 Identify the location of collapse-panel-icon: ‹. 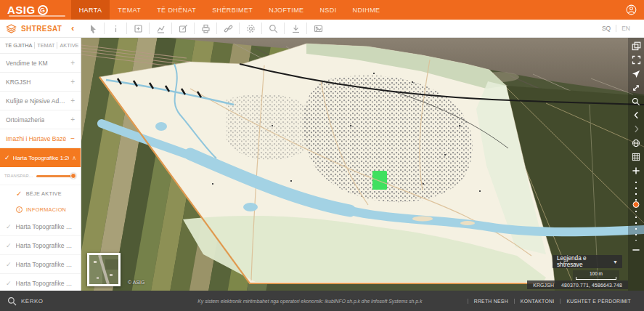
(76, 29).